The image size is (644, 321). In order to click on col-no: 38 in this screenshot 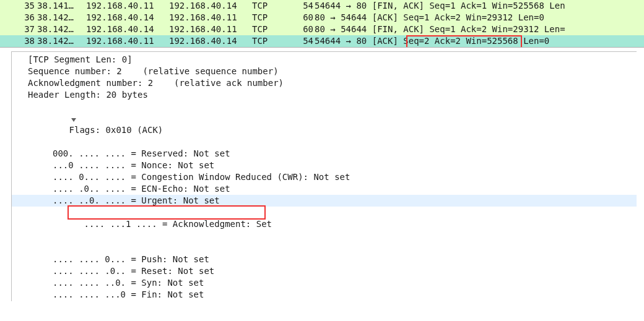, I will do `click(26, 41)`.